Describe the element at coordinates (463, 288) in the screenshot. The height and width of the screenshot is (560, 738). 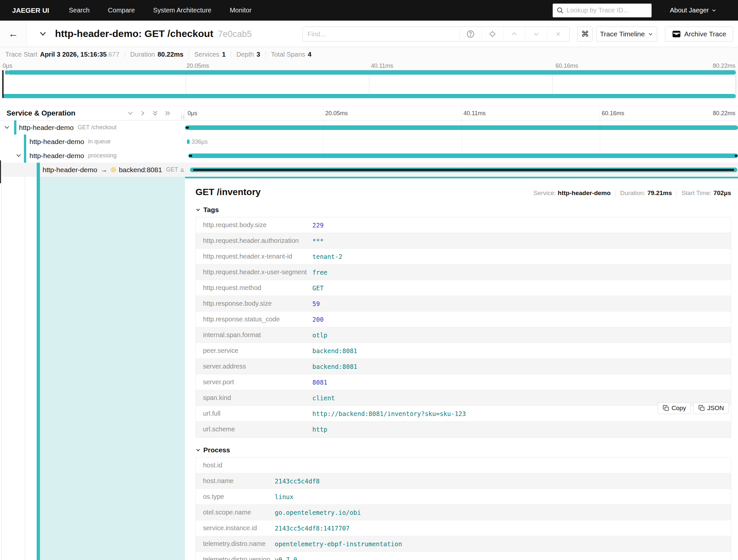
I see `tag-row: http.request.method GET` at that location.